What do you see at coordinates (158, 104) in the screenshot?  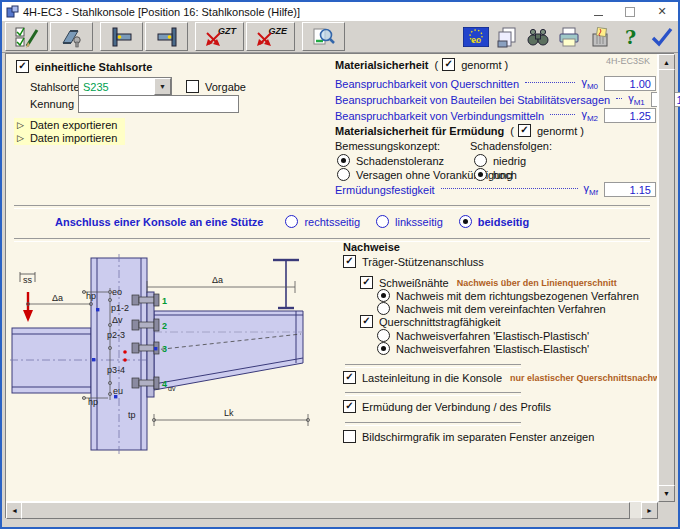 I see `kennung-input` at bounding box center [158, 104].